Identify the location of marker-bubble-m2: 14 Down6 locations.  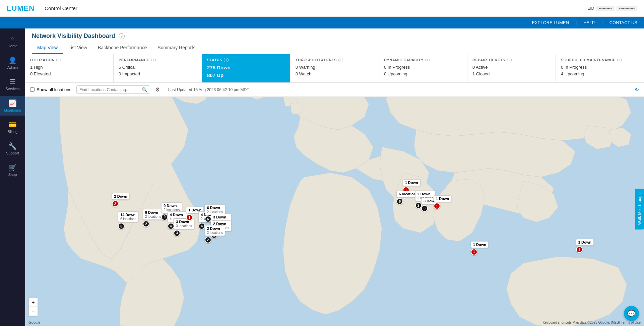
(128, 217).